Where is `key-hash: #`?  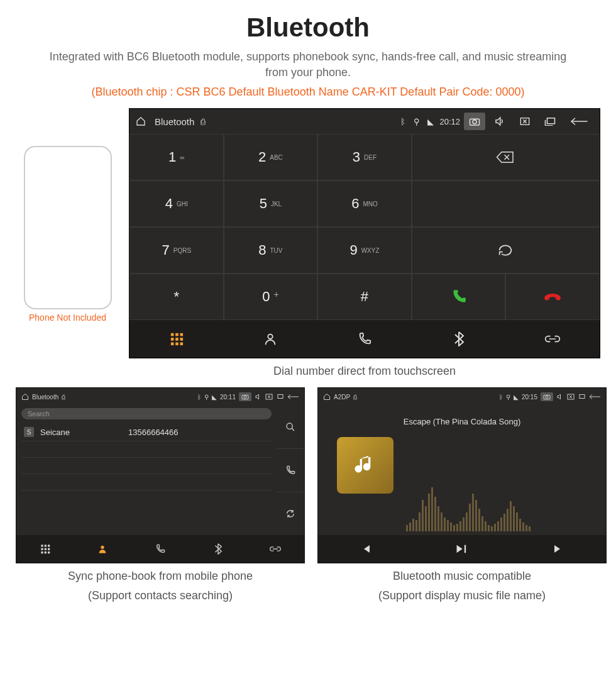
key-hash: # is located at coordinates (365, 297).